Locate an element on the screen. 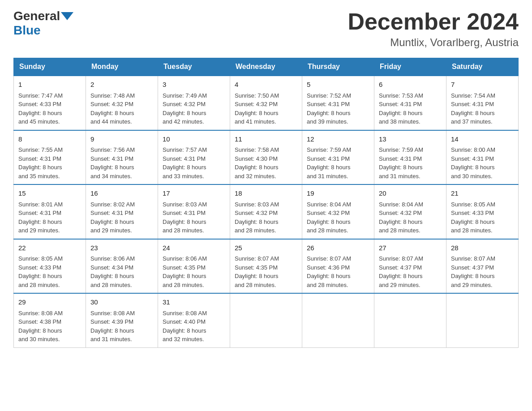 This screenshot has height=411, width=532. day-info: Sunrise: 7:52 AMSunset: 4:31 PMDaylight:… is located at coordinates (329, 109).